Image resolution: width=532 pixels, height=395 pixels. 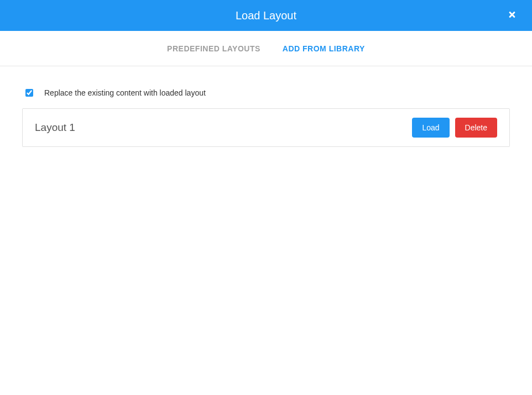 I want to click on delete-button: Delete, so click(x=476, y=128).